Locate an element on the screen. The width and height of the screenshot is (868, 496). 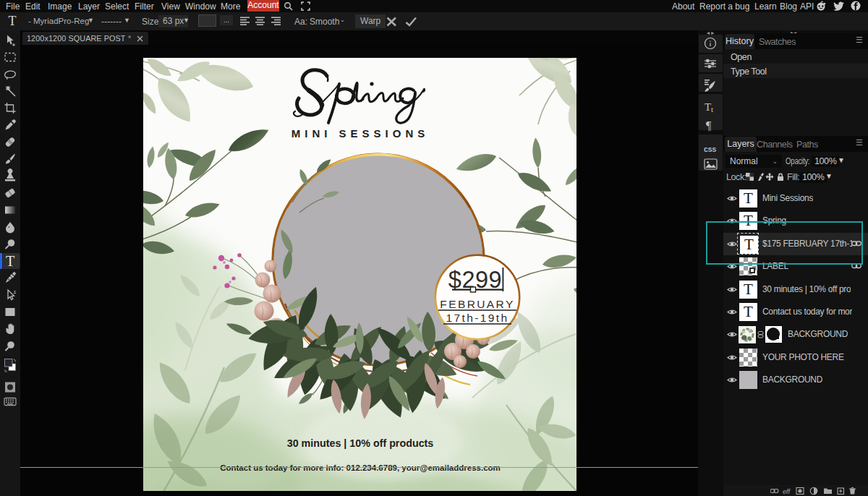
svg-text: 17th-19th is located at coordinates (477, 318).